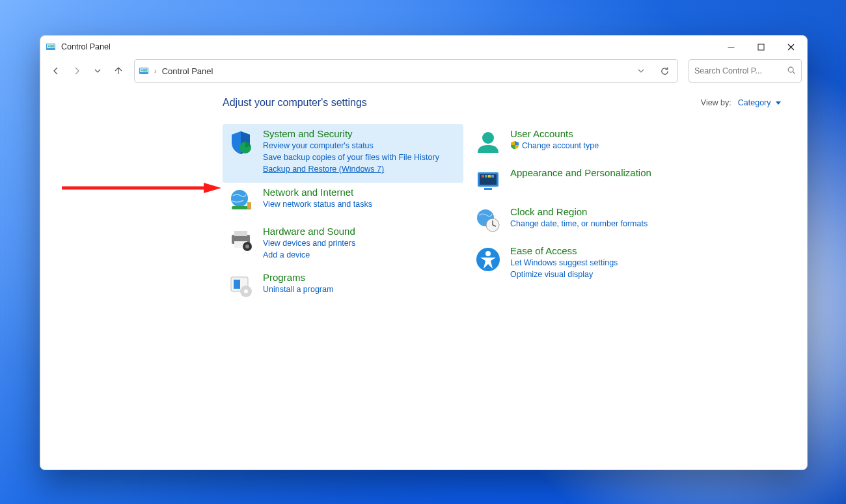 This screenshot has width=846, height=504. Describe the element at coordinates (745, 71) in the screenshot. I see `search-input: Search Control P...` at that location.